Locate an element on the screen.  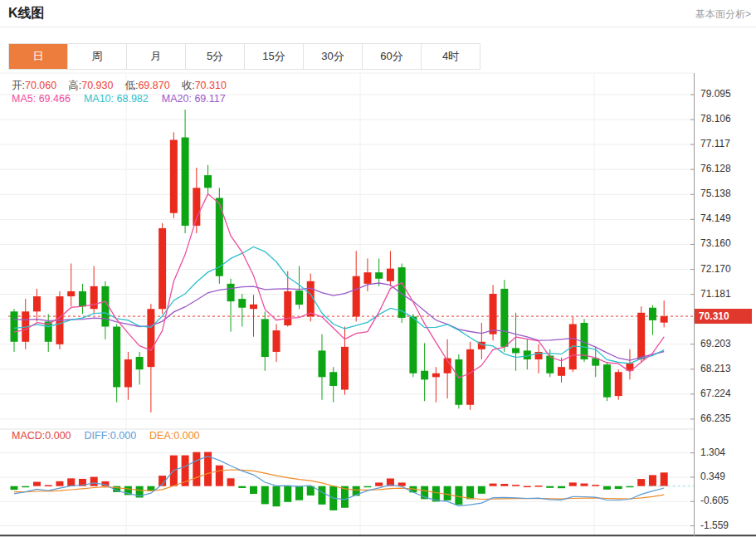
price-axis-label: 66.235 is located at coordinates (715, 418).